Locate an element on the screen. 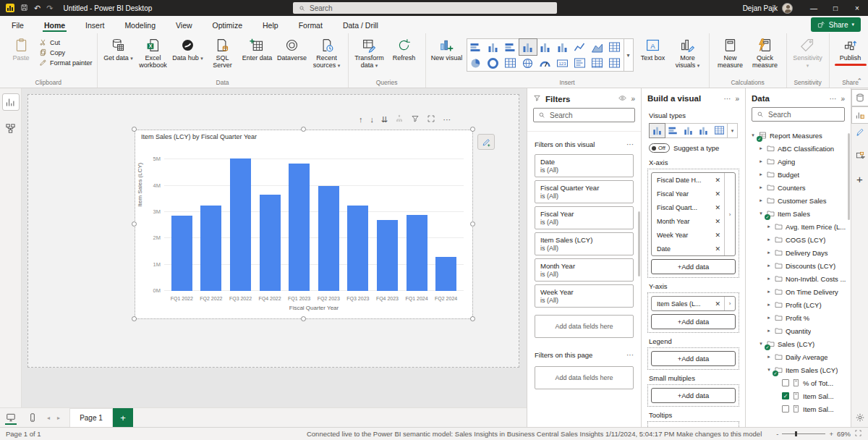  mobile-layout-icon is located at coordinates (33, 418).